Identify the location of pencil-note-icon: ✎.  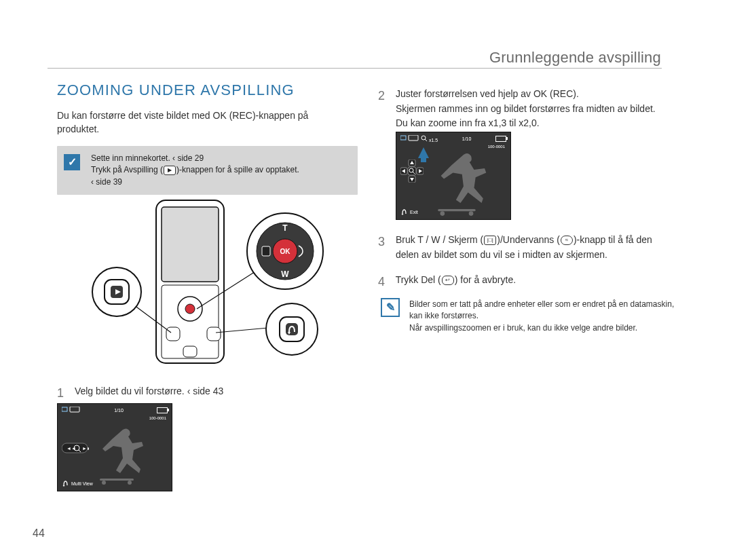
(390, 307).